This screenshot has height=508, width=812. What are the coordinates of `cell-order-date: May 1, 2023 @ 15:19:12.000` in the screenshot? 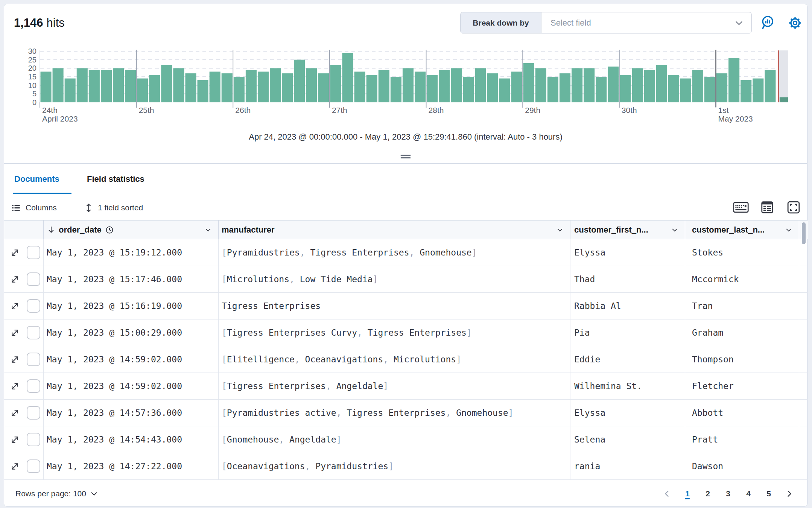 It's located at (131, 252).